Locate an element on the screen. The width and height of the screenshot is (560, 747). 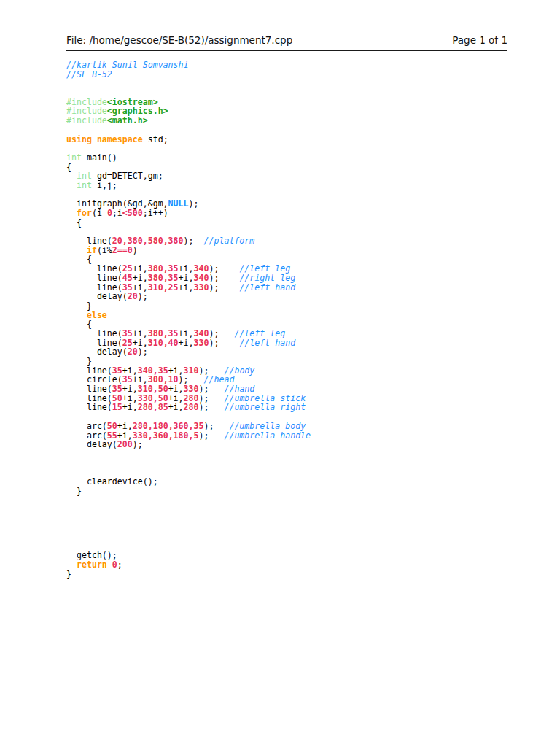
page-number-label: Page 1 of 1 is located at coordinates (480, 41).